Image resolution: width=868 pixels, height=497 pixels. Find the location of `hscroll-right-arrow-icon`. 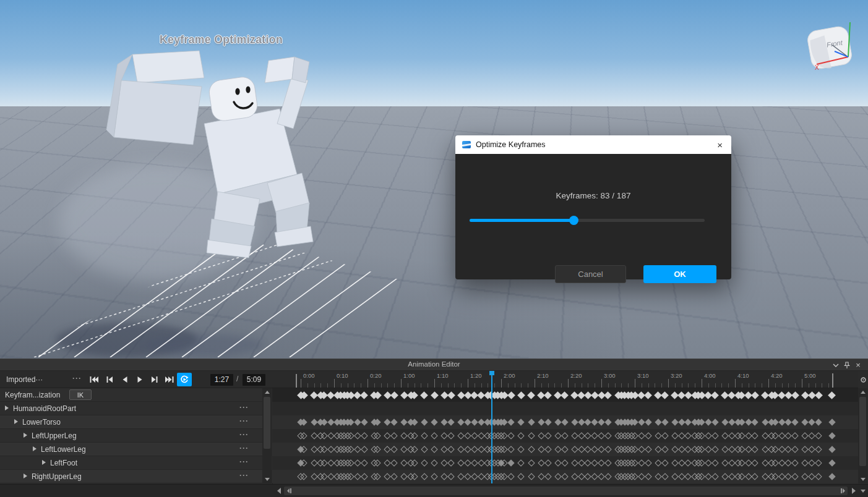

hscroll-right-arrow-icon is located at coordinates (854, 491).